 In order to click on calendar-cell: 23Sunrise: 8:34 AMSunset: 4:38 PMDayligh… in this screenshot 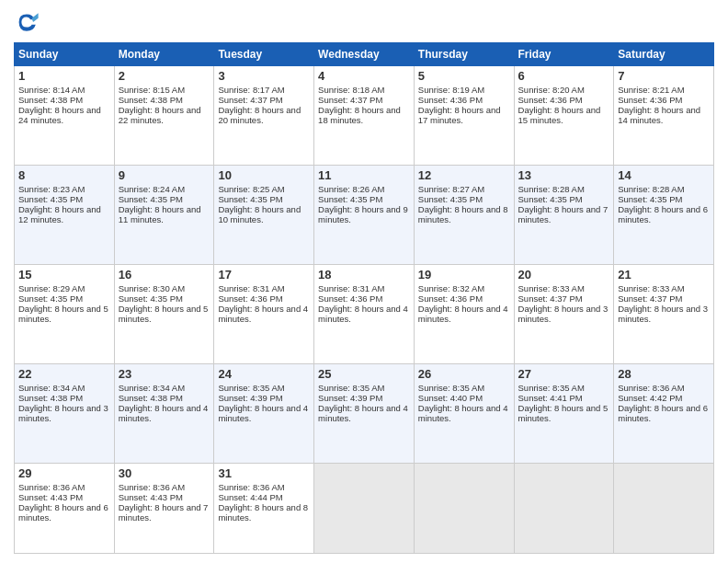, I will do `click(164, 413)`.